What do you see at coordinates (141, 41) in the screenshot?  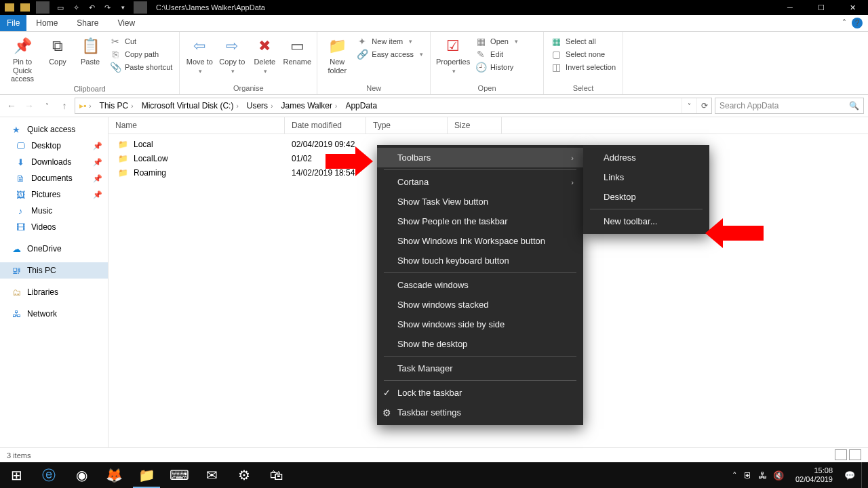 I see `cut-button: ✂Cut` at bounding box center [141, 41].